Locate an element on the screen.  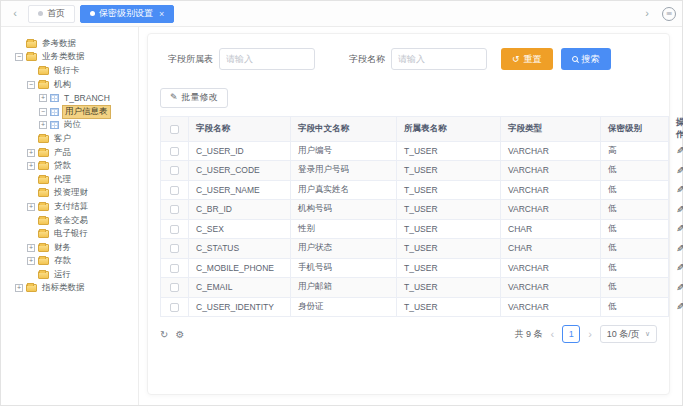
col-field-cn-name: 字段中文名称 is located at coordinates (344, 128).